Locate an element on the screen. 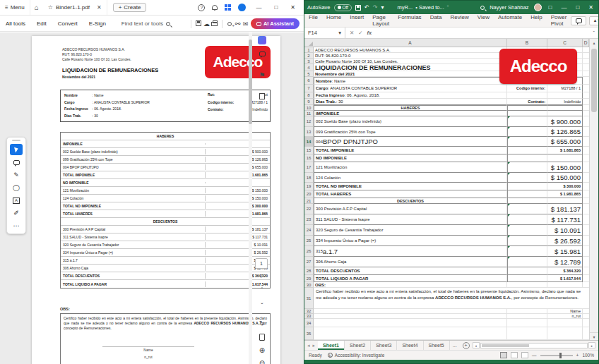 This screenshot has height=364, width=599. row-header-31: 31 is located at coordinates (309, 298).